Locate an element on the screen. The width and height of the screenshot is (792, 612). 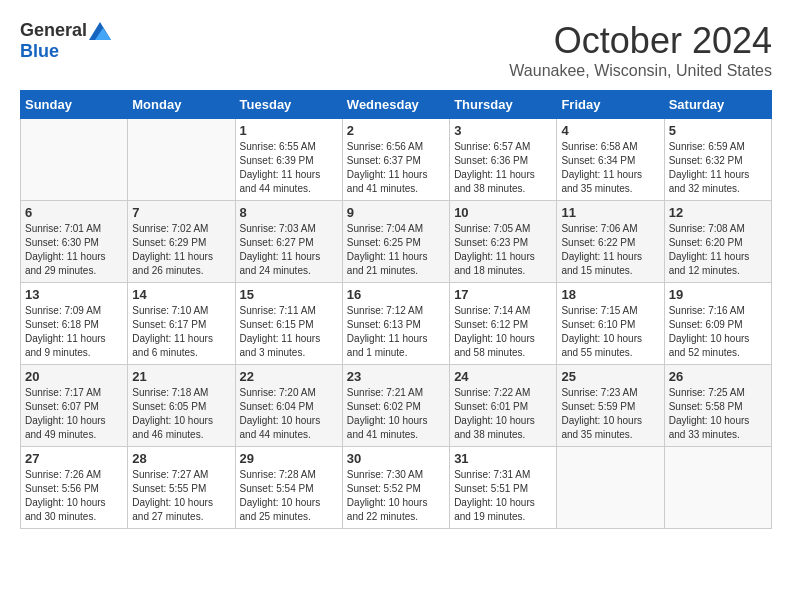
day-info: Sunrise: 7:25 AM Sunset: 5:58 PM Dayligh… is located at coordinates (718, 414).